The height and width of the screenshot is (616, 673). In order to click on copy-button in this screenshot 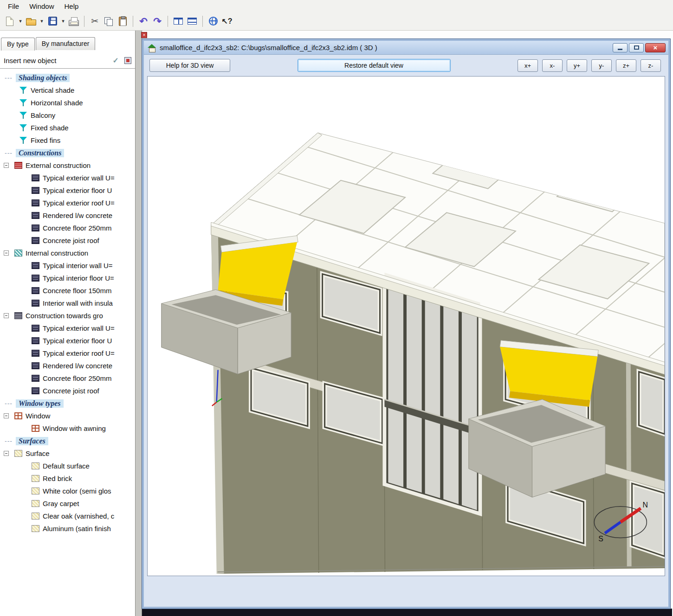, I will do `click(109, 21)`.